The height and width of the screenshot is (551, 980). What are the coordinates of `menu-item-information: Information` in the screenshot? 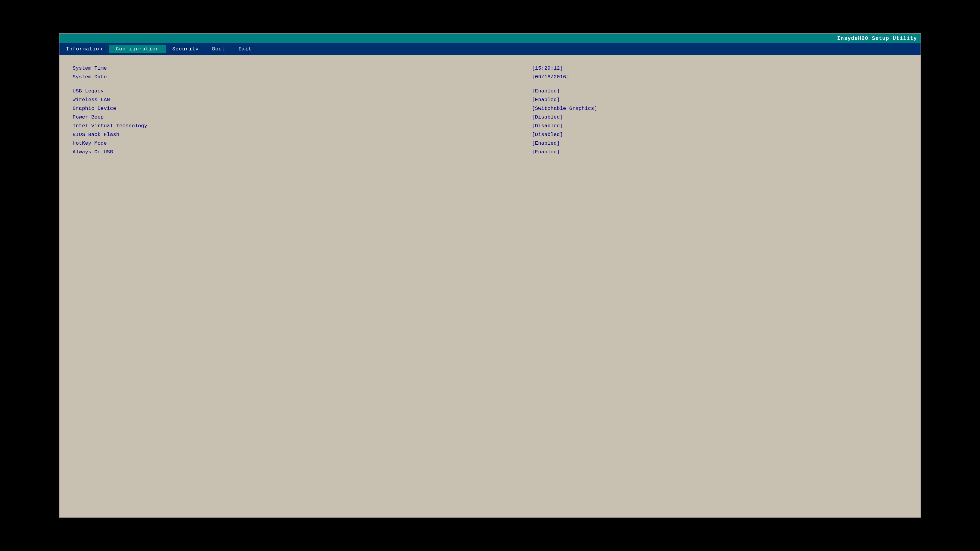 It's located at (84, 49).